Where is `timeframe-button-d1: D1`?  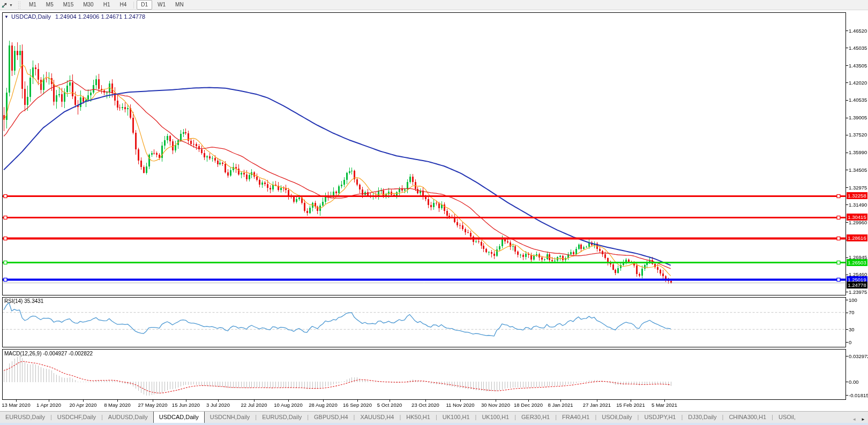 timeframe-button-d1: D1 is located at coordinates (145, 5).